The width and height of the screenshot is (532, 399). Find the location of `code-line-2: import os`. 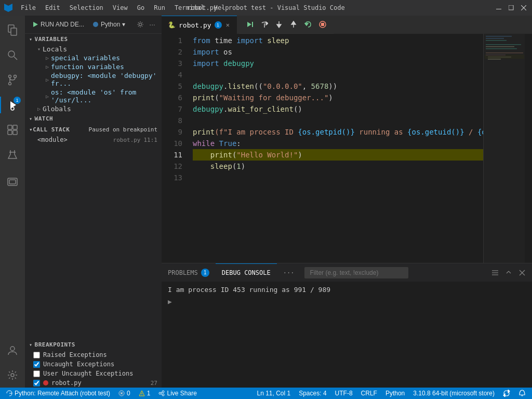

code-line-2: import os is located at coordinates (338, 52).